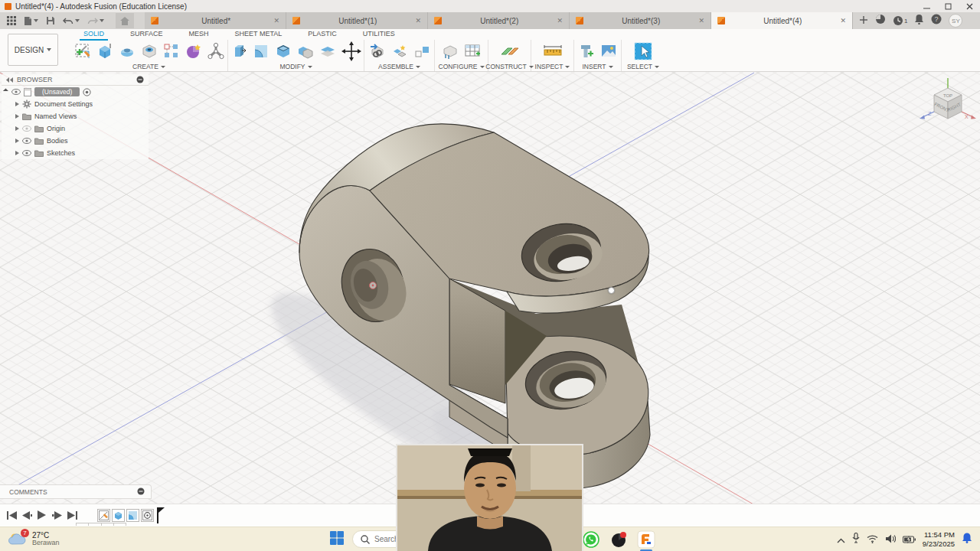  Describe the element at coordinates (337, 540) in the screenshot. I see `start-button` at that location.